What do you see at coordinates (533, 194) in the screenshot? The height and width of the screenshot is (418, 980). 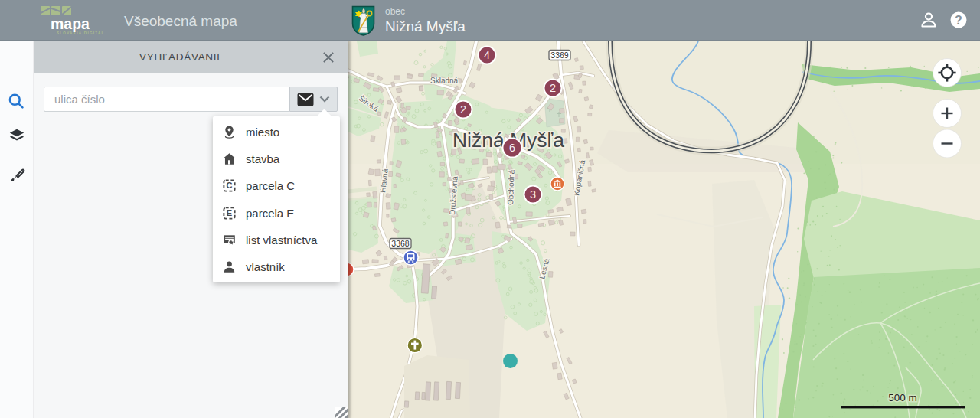 I see `svg-text: 3` at bounding box center [533, 194].